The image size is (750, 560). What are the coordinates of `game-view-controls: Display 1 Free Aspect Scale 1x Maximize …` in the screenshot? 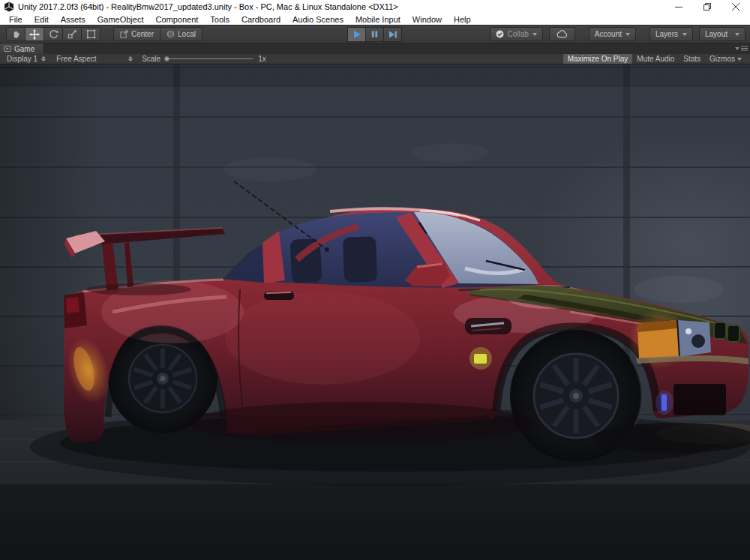 It's located at (375, 59).